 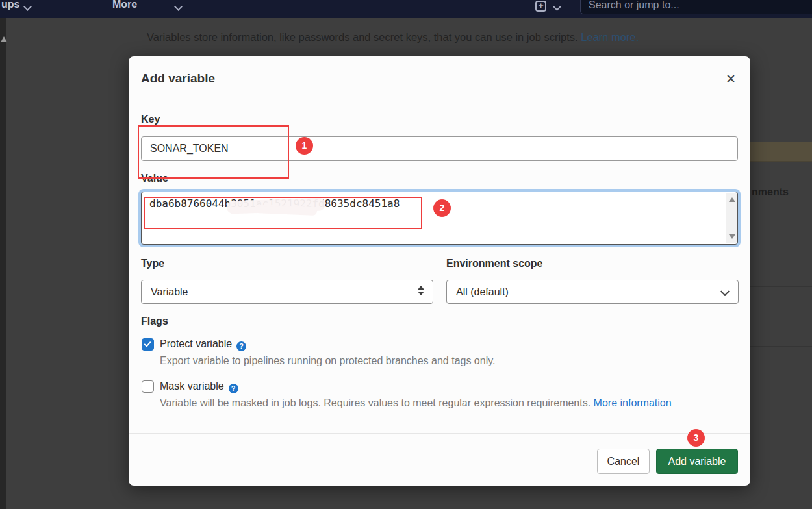 What do you see at coordinates (731, 79) in the screenshot?
I see `close-icon: ✕` at bounding box center [731, 79].